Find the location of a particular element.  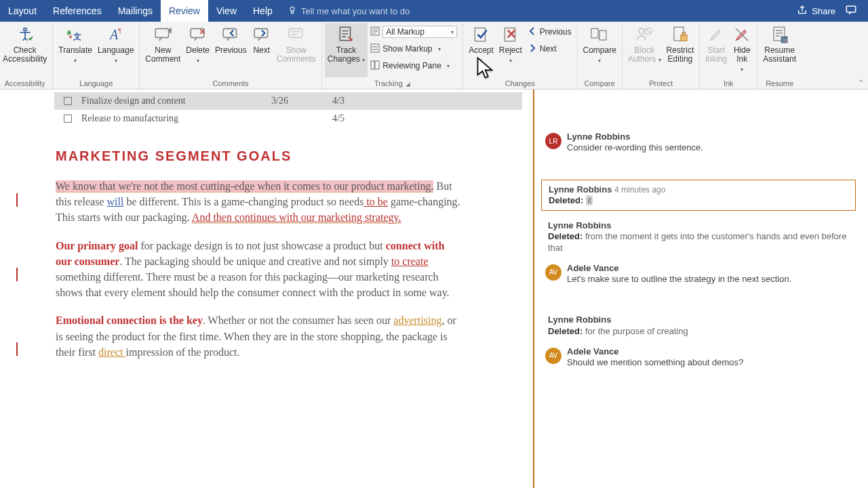

paragraph: Emotional connection is the key. Whether… is located at coordinates (259, 336).